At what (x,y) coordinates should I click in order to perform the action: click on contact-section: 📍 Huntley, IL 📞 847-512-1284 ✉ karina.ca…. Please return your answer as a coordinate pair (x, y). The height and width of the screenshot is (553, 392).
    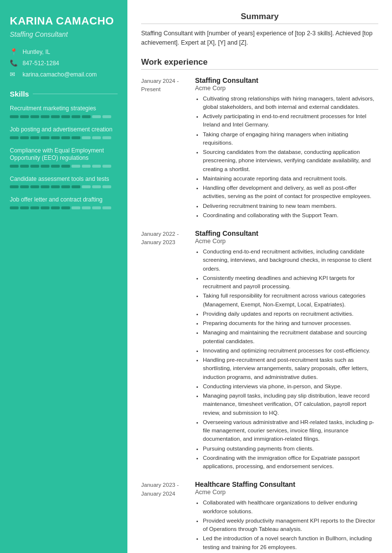
    Looking at the image, I should click on (64, 63).